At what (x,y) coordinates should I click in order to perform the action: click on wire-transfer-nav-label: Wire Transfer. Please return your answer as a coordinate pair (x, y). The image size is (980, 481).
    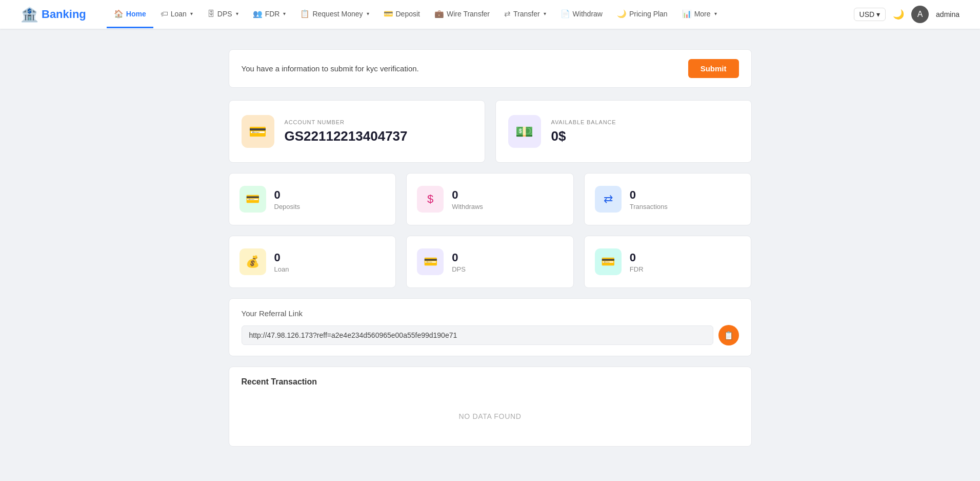
    Looking at the image, I should click on (468, 14).